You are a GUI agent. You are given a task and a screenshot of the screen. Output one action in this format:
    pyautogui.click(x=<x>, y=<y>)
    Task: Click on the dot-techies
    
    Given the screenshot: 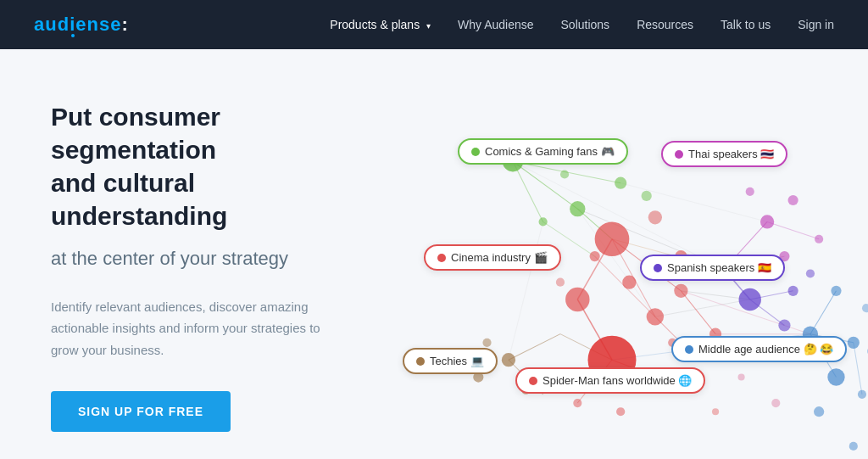 What is the action you would take?
    pyautogui.click(x=420, y=361)
    